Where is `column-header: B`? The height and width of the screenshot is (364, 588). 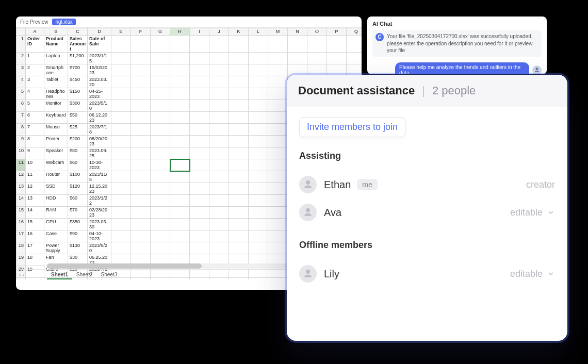
column-header: B is located at coordinates (56, 32).